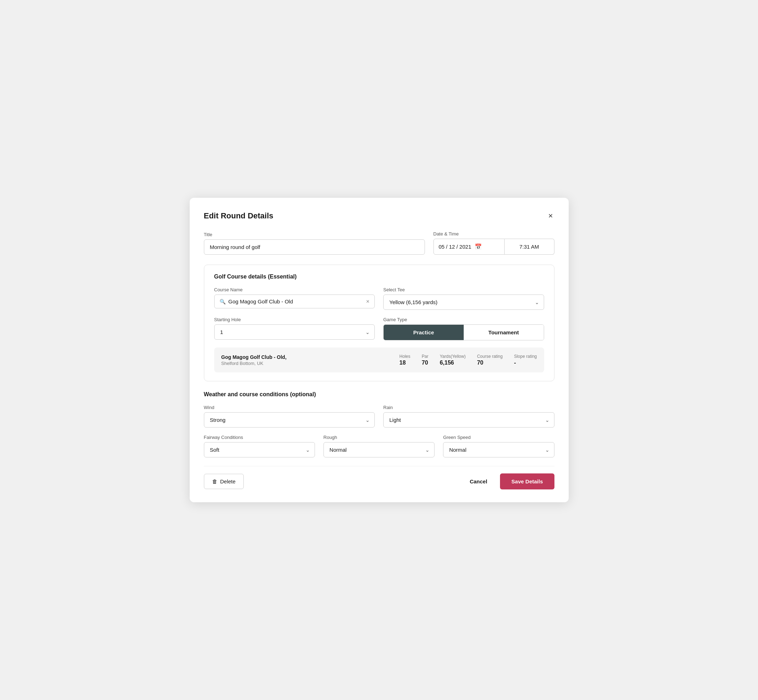 The width and height of the screenshot is (758, 700). What do you see at coordinates (379, 450) in the screenshot?
I see `rough-select-wrap: Short Normal Long ⌄` at bounding box center [379, 450].